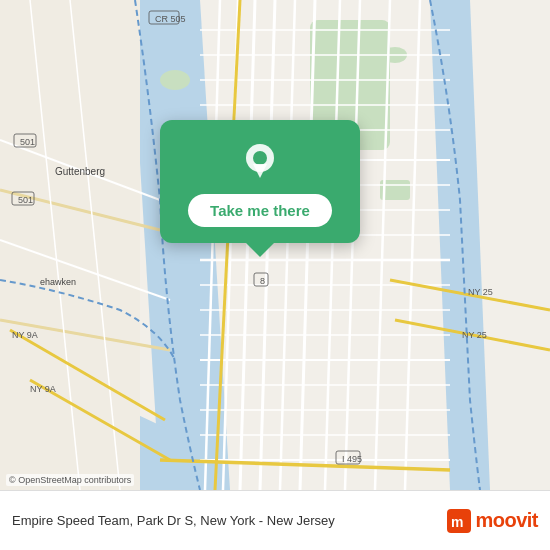 Image resolution: width=550 pixels, height=550 pixels. Describe the element at coordinates (260, 210) in the screenshot. I see `take-me-there-button: Take me there` at that location.